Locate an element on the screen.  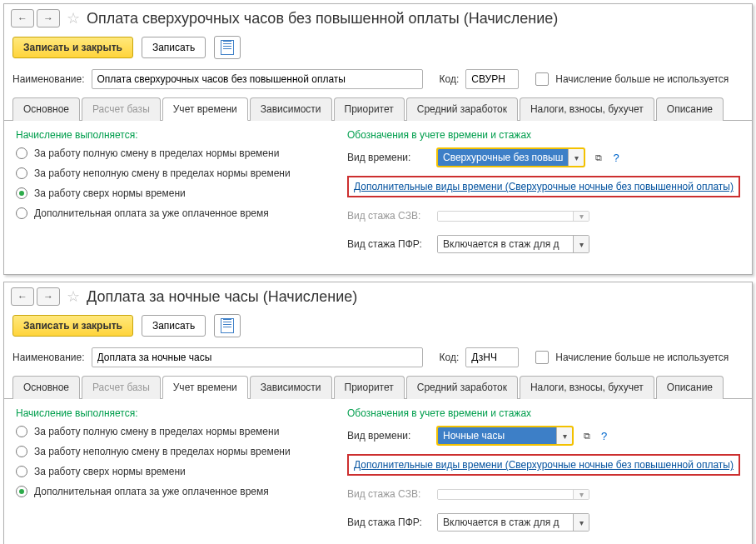
time-type-combo: Сверхурочные без повыш ▾ is located at coordinates (511, 157).